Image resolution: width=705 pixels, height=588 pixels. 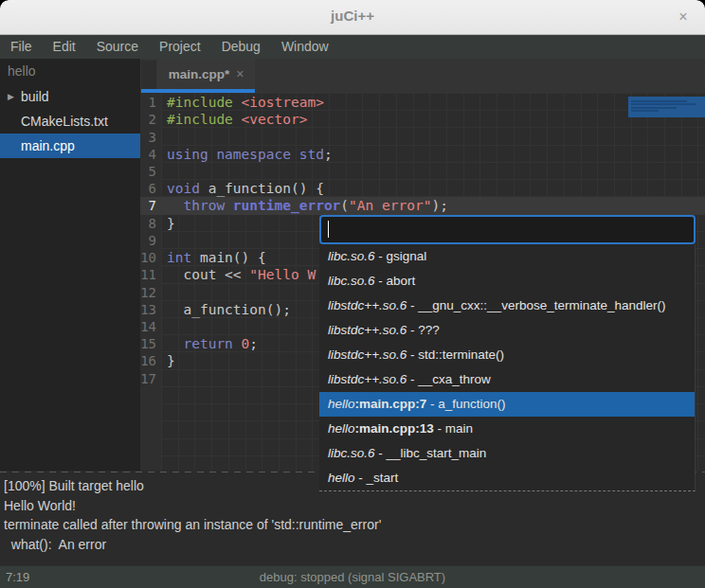 What do you see at coordinates (507, 429) in the screenshot?
I see `stack-frame-item: hello:main.cpp:13 - main` at bounding box center [507, 429].